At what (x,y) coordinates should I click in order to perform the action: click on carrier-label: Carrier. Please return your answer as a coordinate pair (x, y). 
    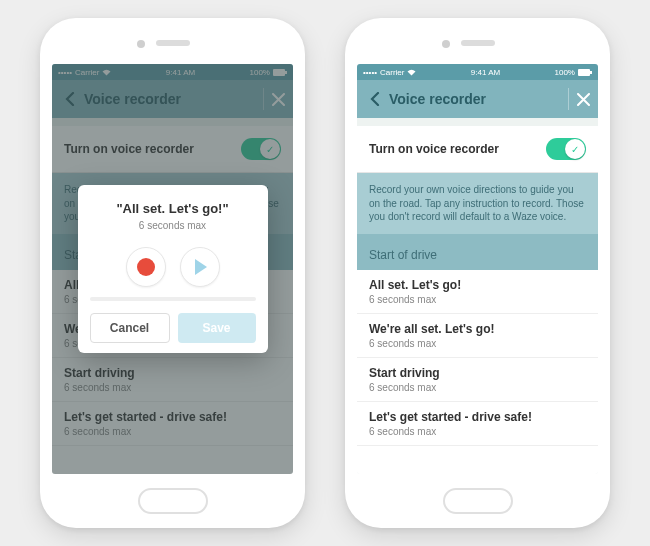
    Looking at the image, I should click on (392, 72).